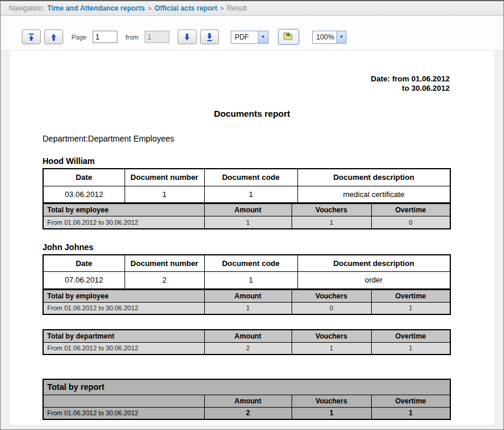  I want to click on table-row: 07.06.2012 2 1 order, so click(247, 281).